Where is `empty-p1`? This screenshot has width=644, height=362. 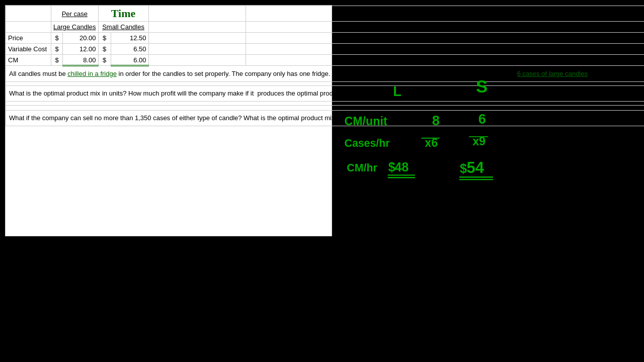 empty-p1 is located at coordinates (197, 38).